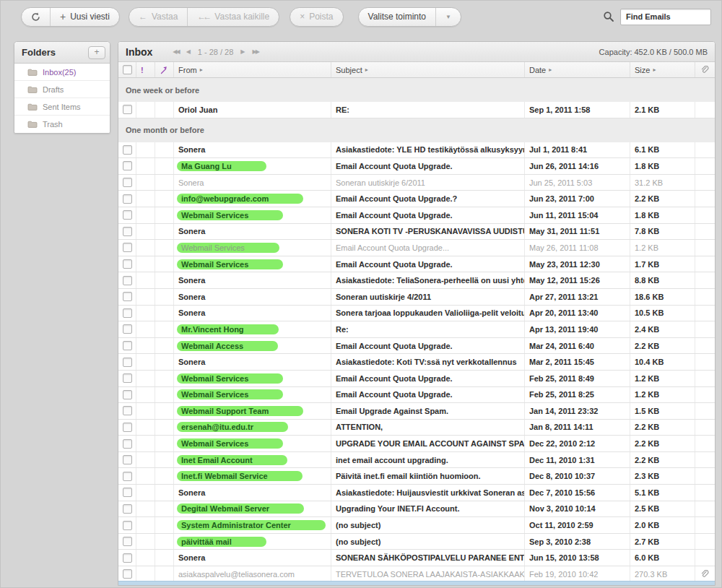  Describe the element at coordinates (158, 17) in the screenshot. I see `reply-button: ← Vastaa` at that location.